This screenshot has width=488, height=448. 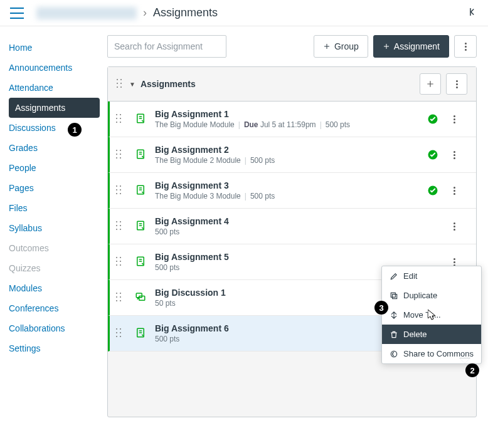 I want to click on sidebar-item-attendance: Attendance, so click(x=51, y=88).